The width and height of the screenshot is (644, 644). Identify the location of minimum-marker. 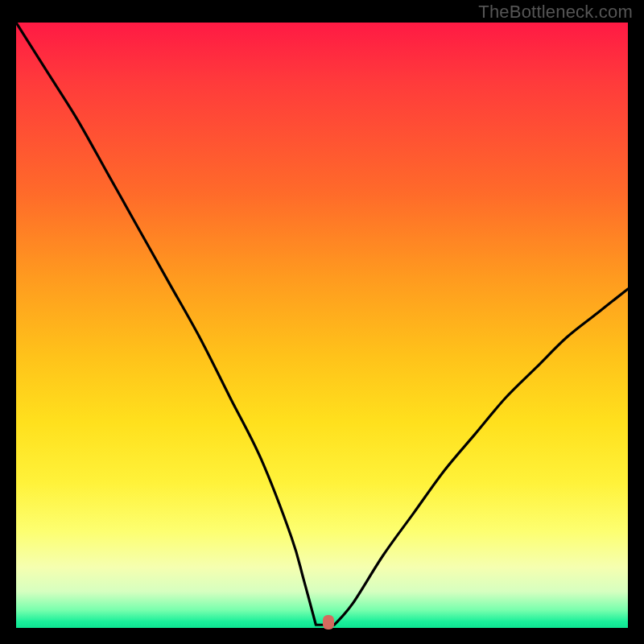
(328, 622).